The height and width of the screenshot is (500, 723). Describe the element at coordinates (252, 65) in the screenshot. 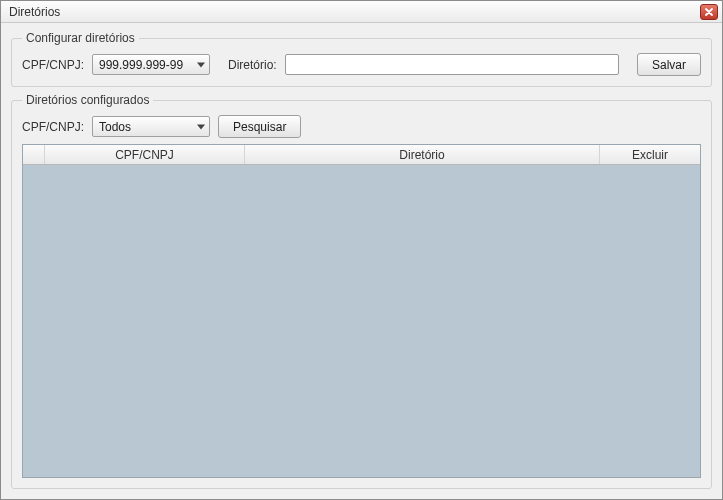

I see `dir-label: Diretório:` at that location.